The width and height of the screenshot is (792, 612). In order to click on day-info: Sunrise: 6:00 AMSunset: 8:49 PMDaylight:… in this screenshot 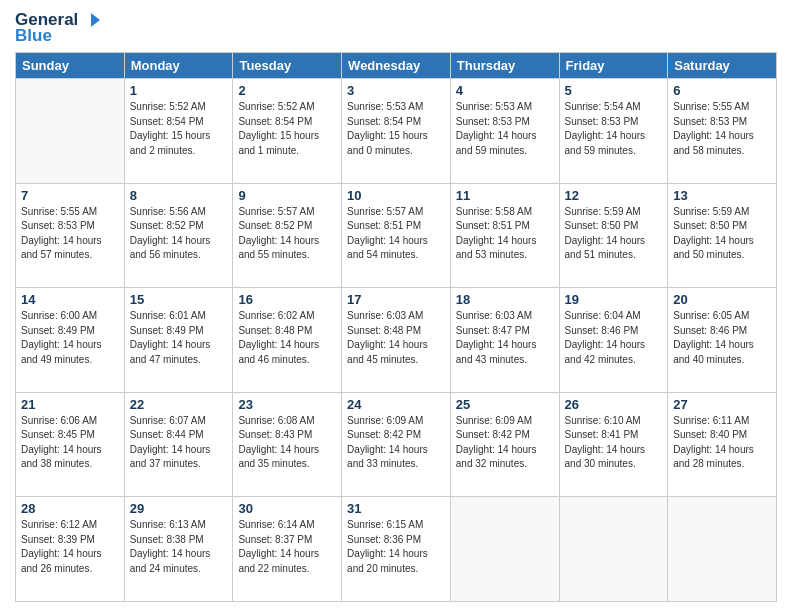, I will do `click(70, 338)`.